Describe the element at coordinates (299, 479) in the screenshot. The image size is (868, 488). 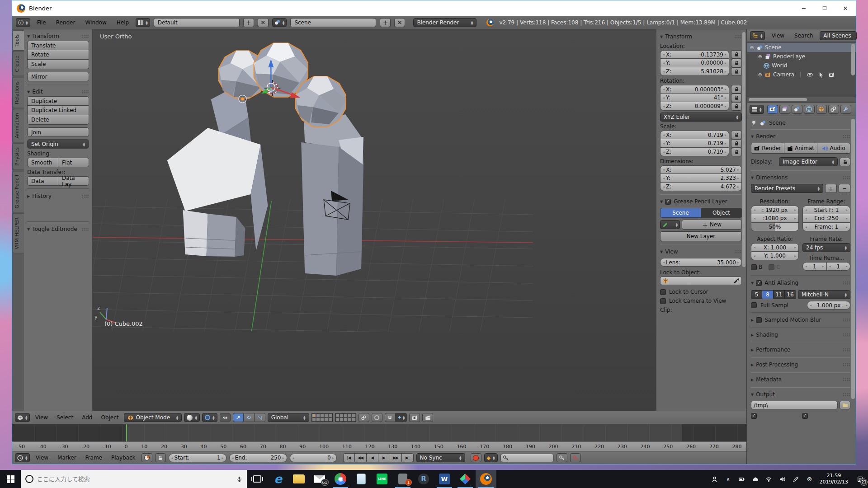
I see `file-explorer-icon` at that location.